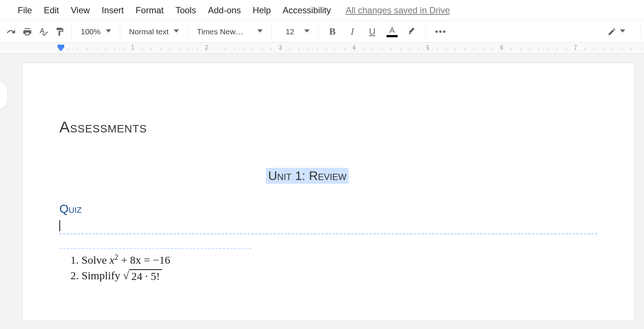 Image resolution: width=644 pixels, height=329 pixels. Describe the element at coordinates (352, 32) in the screenshot. I see `italic-button: I` at that location.